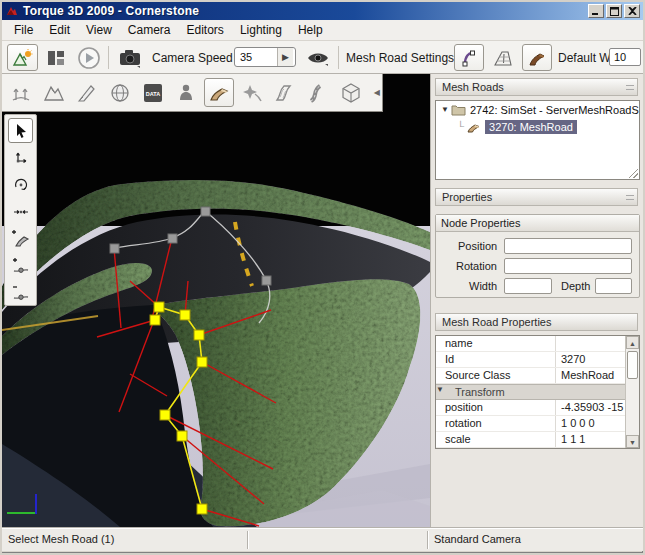  What do you see at coordinates (22, 58) in the screenshot?
I see `world-editor-button` at bounding box center [22, 58].